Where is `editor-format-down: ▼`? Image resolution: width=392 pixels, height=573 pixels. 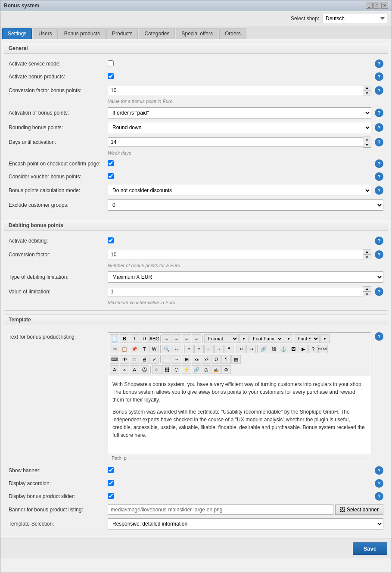 editor-format-down: ▼ is located at coordinates (244, 339).